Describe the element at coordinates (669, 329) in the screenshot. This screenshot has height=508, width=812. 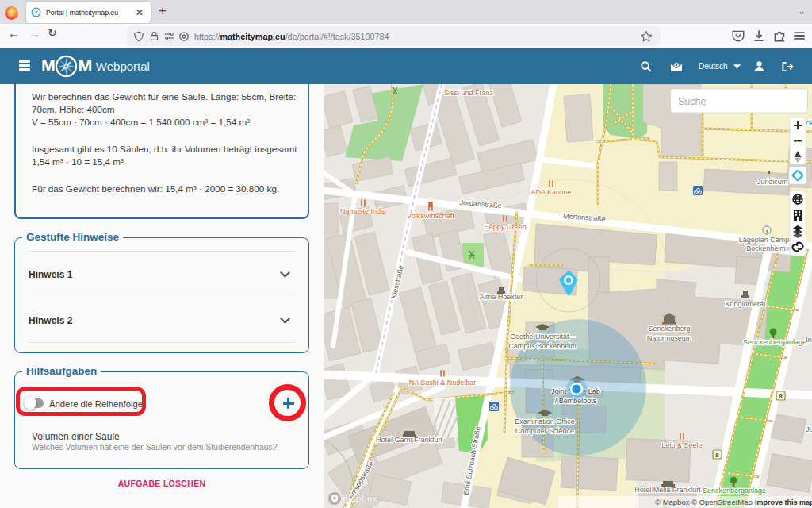
I see `svg-text: Senckenberg` at that location.